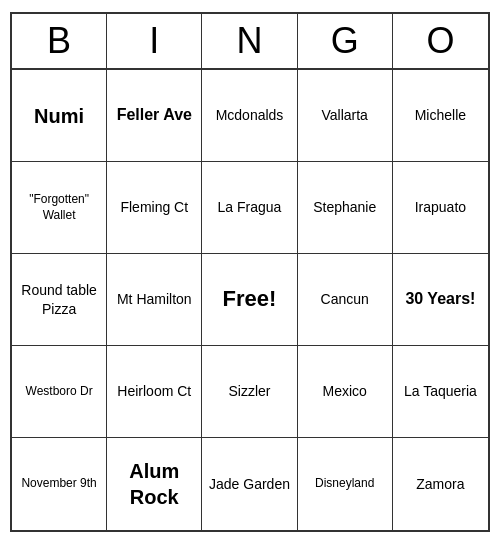  I want to click on bingo-cell: Westboro Dr, so click(60, 392).